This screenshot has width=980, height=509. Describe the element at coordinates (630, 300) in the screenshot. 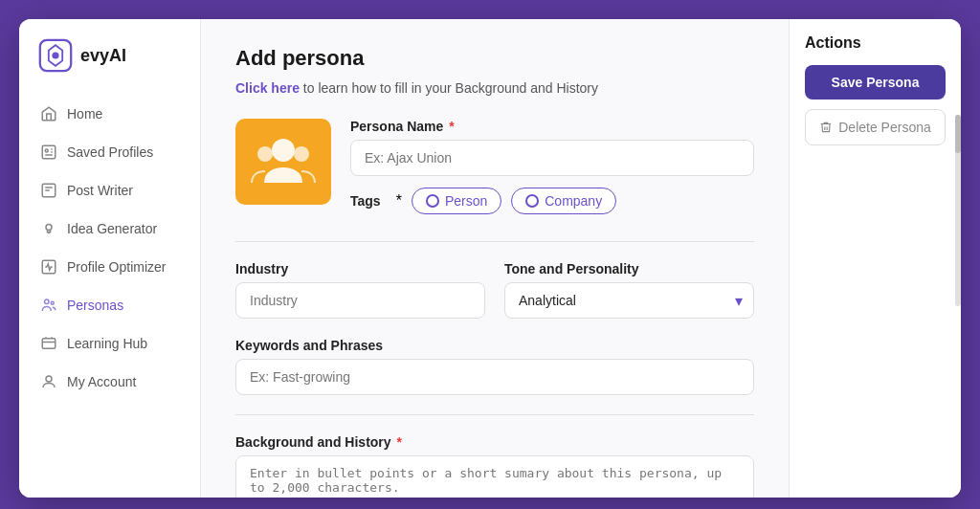

I see `tone-select-wrapper: Analytical Professional Casual Friendly …` at that location.